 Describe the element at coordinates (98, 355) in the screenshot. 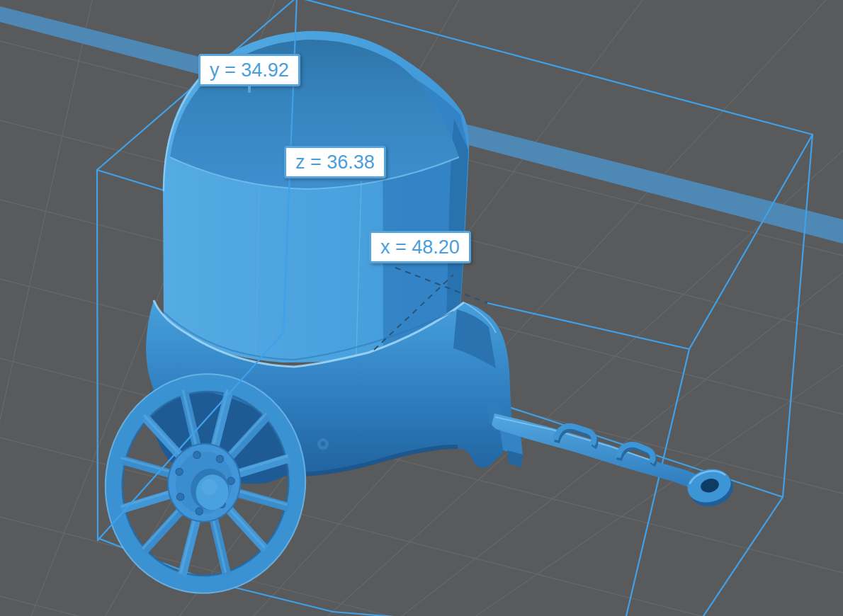

I see `bbox-edge-vertical-left` at that location.